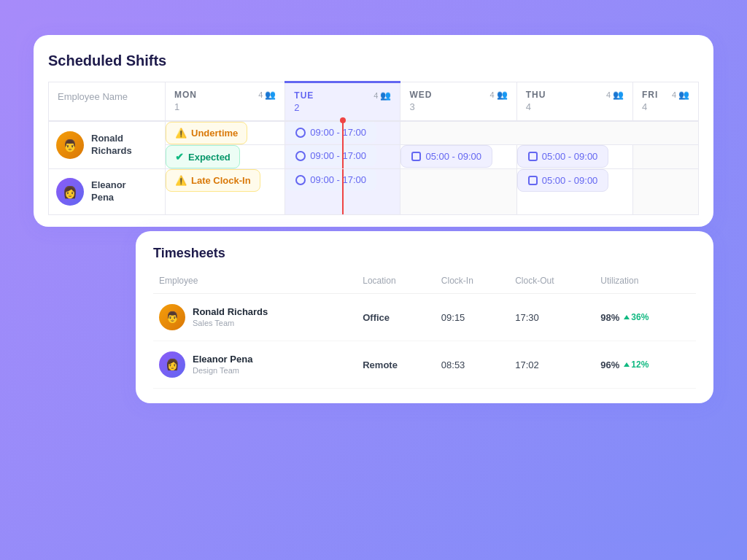  I want to click on ts-clockin-ronald: 09:15, so click(473, 318).